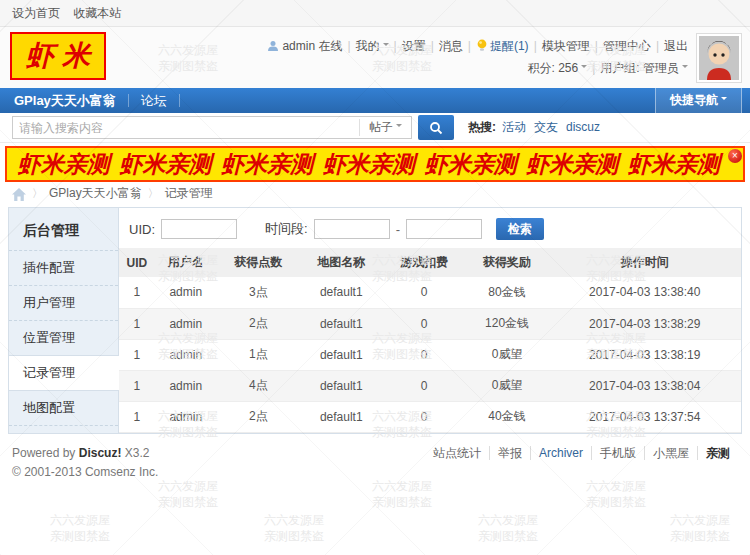  I want to click on bookmark-link: 收藏本站, so click(97, 13).